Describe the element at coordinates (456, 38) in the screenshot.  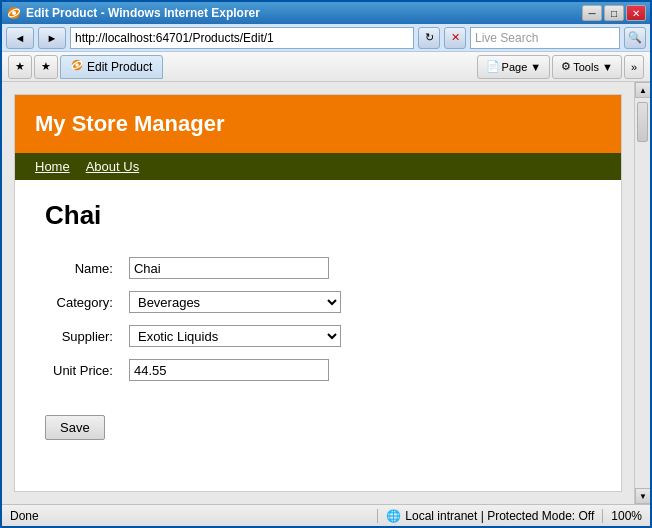
I see `stop-icon: ✕` at that location.